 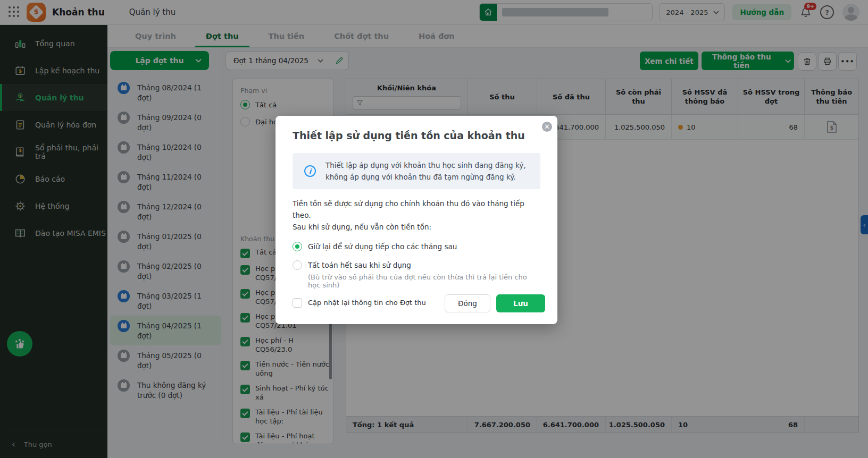 I want to click on modal-description: Tiền tồn sẽ được sử dụng cho chính khoản…, so click(x=416, y=215).